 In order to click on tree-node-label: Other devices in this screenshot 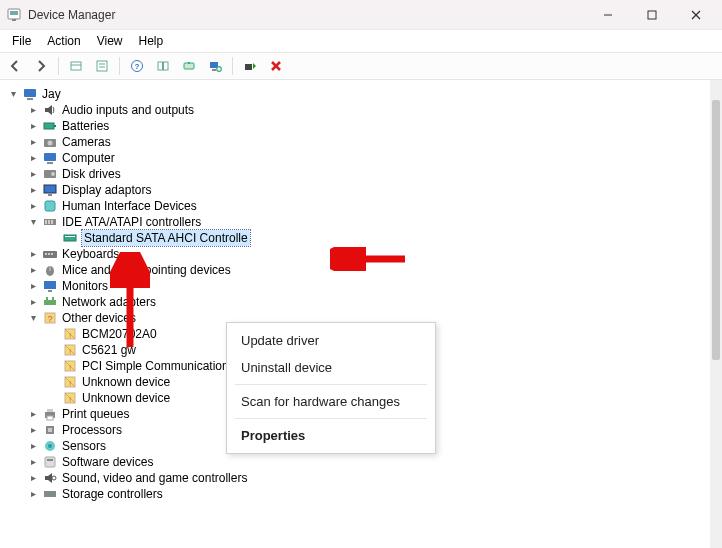, I will do `click(99, 318)`.